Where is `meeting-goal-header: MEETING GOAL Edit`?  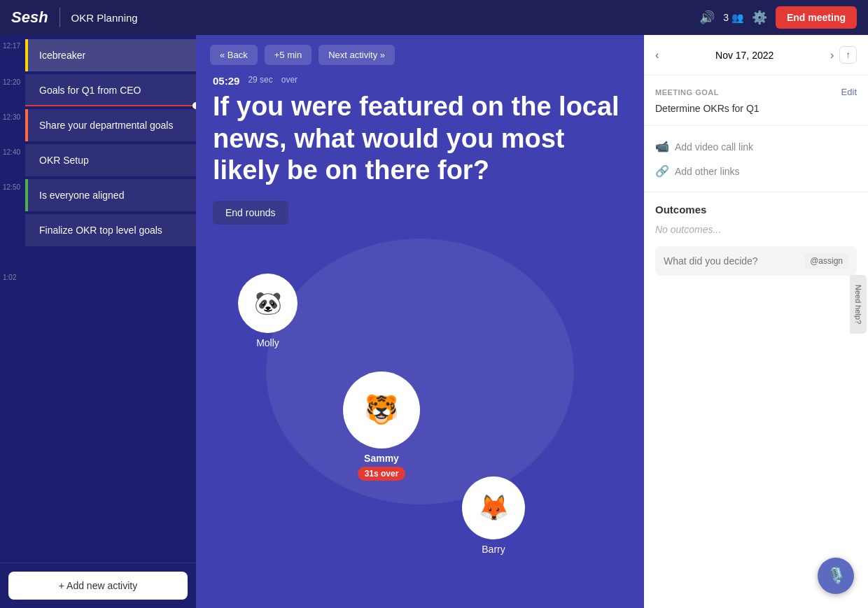 meeting-goal-header: MEETING GOAL Edit is located at coordinates (756, 92).